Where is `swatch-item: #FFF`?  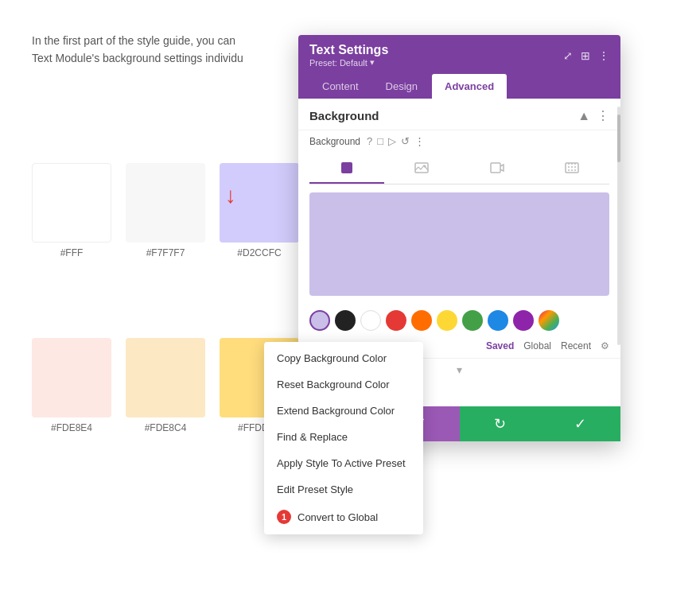
swatch-item: #FFF is located at coordinates (72, 211).